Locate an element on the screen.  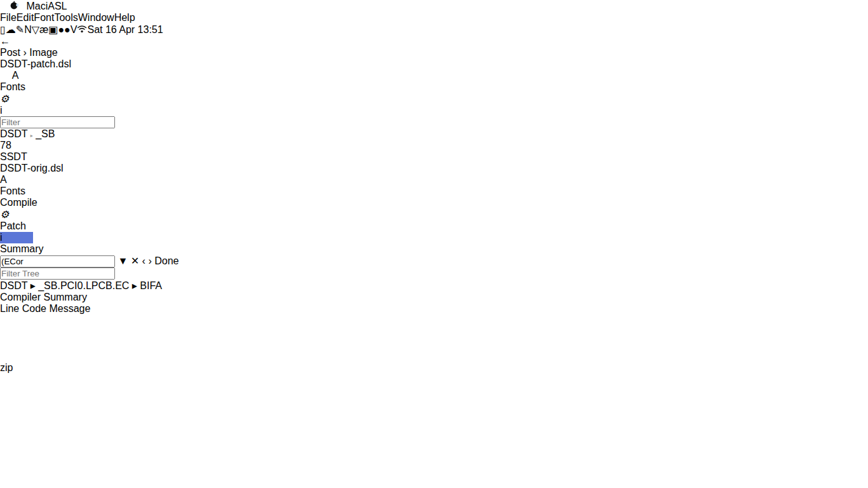
menu-app: MaciASL is located at coordinates (46, 6).